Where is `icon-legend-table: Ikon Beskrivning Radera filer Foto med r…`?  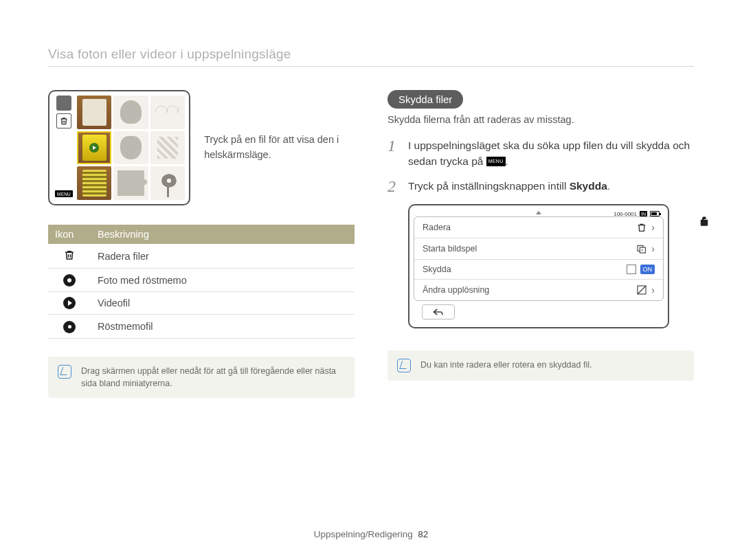
icon-legend-table: Ikon Beskrivning Radera filer Foto med r… is located at coordinates (201, 282).